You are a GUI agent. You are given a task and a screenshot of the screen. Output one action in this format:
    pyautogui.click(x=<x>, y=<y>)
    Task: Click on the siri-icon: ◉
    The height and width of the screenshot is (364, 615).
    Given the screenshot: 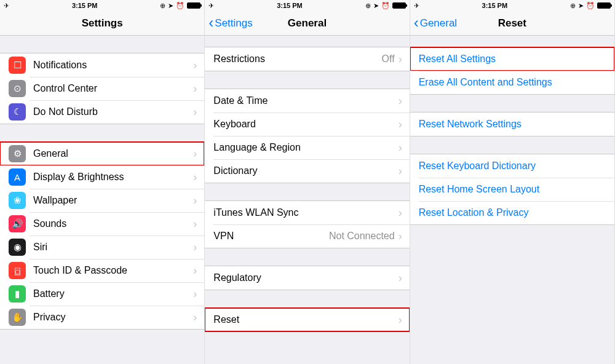 What is the action you would take?
    pyautogui.click(x=17, y=247)
    